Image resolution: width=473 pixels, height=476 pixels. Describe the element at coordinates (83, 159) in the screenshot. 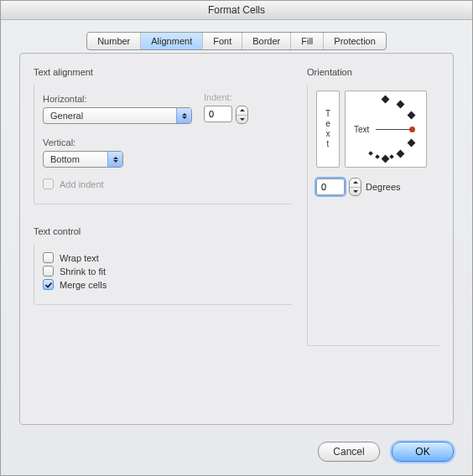

I see `vertical-select: Bottom` at that location.